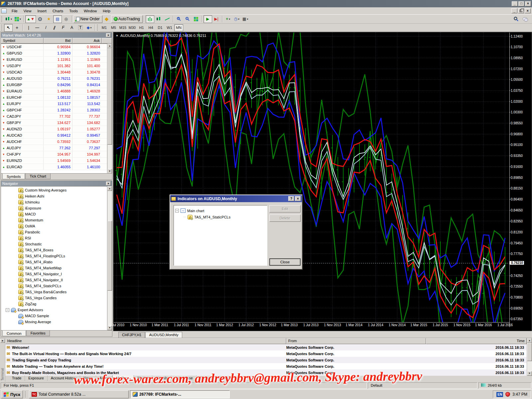 The height and width of the screenshot is (399, 532). Describe the element at coordinates (57, 250) in the screenshot. I see `navigator-item: ƒTAS_MT4_Boxes` at that location.